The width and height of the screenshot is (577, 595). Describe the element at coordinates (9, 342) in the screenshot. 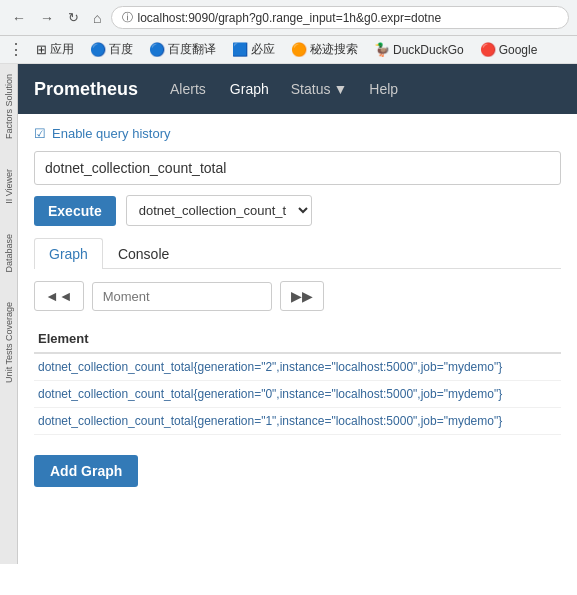

I see `sidebar-tab-unit-tests: Unit Tests Coverage` at that location.